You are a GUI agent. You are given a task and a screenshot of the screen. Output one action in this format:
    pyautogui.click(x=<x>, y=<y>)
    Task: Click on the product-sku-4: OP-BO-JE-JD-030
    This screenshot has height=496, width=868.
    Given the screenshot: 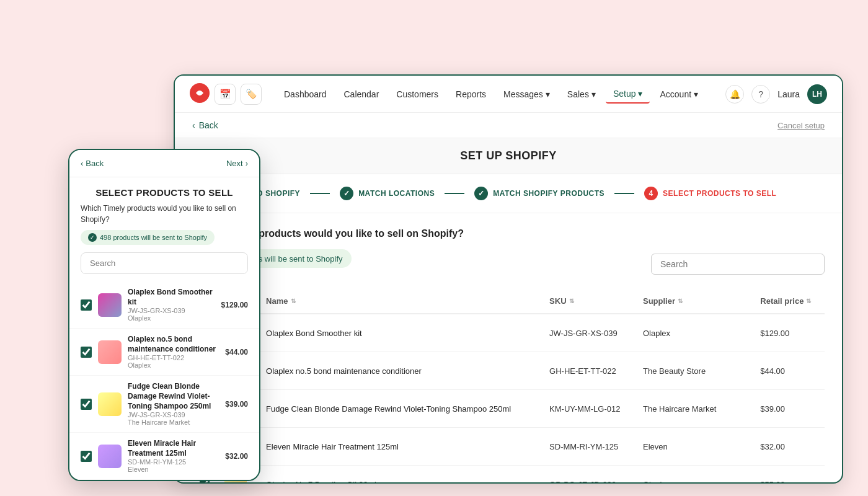 What is the action you would take?
    pyautogui.click(x=583, y=482)
    